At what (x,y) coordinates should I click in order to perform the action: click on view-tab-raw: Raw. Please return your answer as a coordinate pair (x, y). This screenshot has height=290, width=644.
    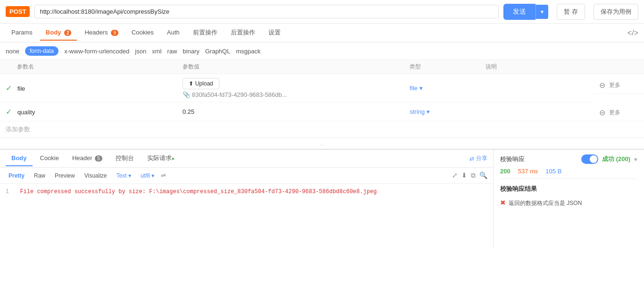
    Looking at the image, I should click on (40, 176).